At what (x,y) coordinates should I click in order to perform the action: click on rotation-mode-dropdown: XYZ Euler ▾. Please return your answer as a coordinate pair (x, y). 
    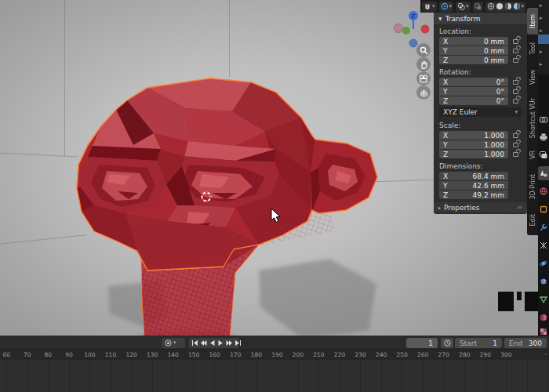
    Looking at the image, I should click on (480, 112).